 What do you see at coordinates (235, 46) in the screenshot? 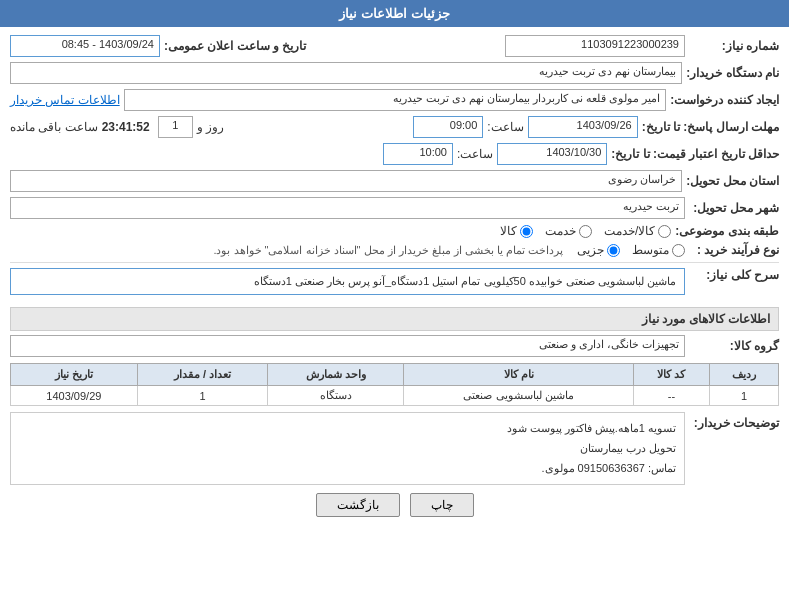
I see `date-time-label: تاریخ و ساعت اعلان عمومی:` at bounding box center [235, 46].